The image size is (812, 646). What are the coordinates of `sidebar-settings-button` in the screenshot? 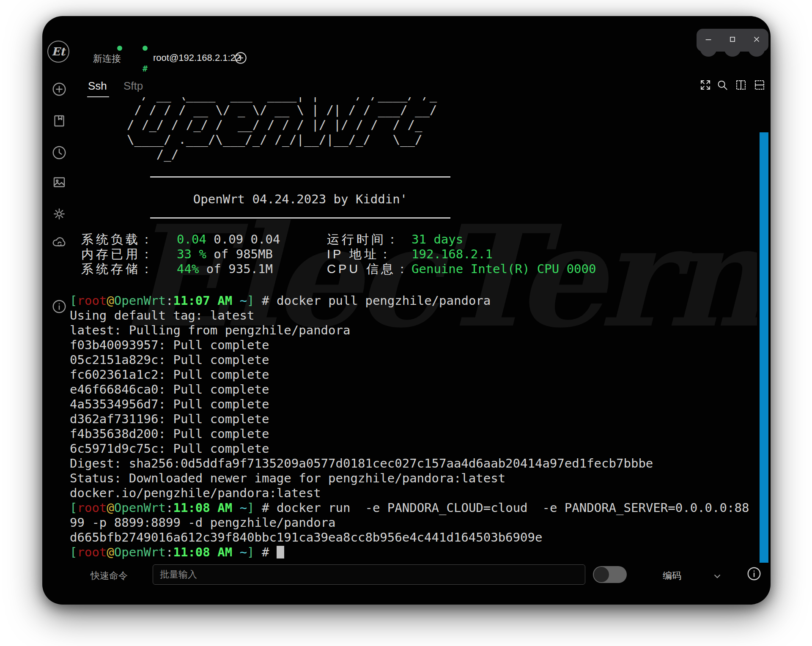 It's located at (59, 214).